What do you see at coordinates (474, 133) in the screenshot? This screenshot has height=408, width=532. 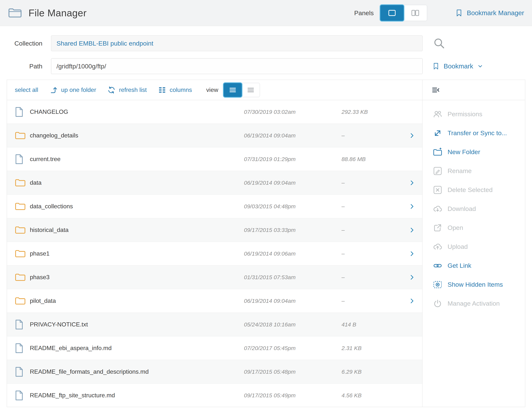 I see `sidebar-action-transfer-or-sync-to: Transfer or Sync to...` at bounding box center [474, 133].